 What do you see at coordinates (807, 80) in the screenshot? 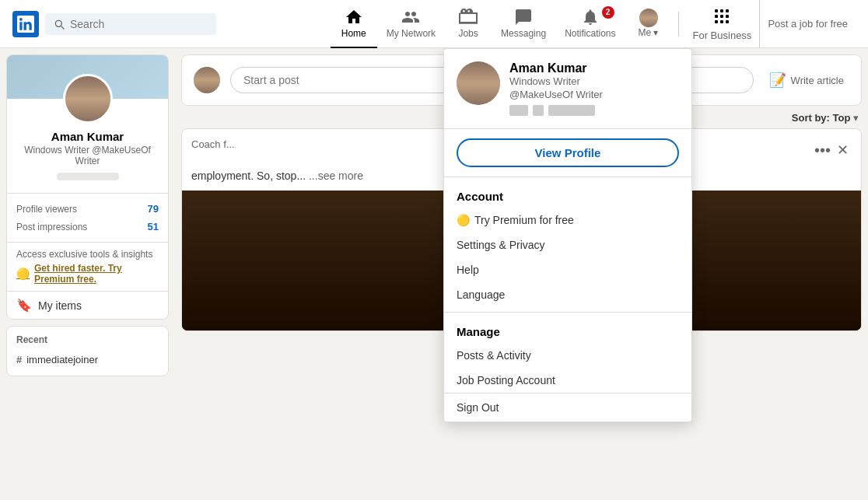
I see `write-article-button: 📝 Write article` at bounding box center [807, 80].